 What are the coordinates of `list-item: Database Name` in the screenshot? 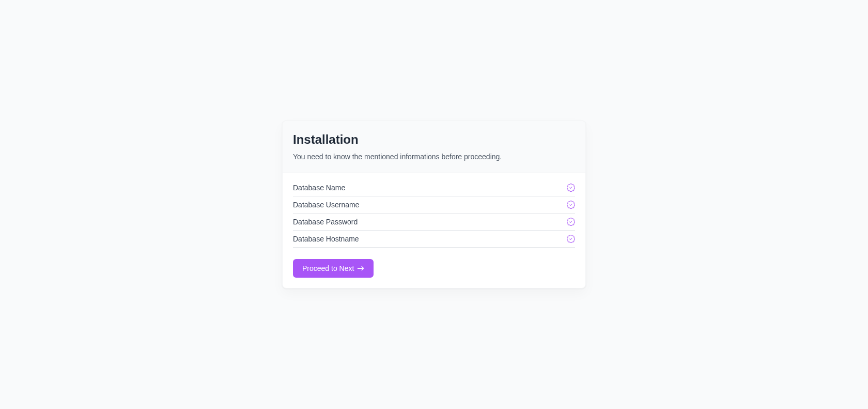 It's located at (434, 190).